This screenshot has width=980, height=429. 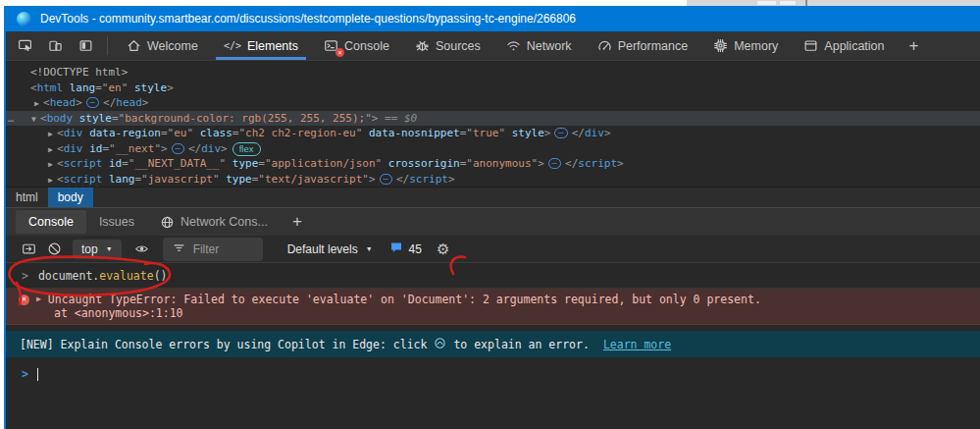 What do you see at coordinates (247, 149) in the screenshot?
I see `flex-badge: flex` at bounding box center [247, 149].